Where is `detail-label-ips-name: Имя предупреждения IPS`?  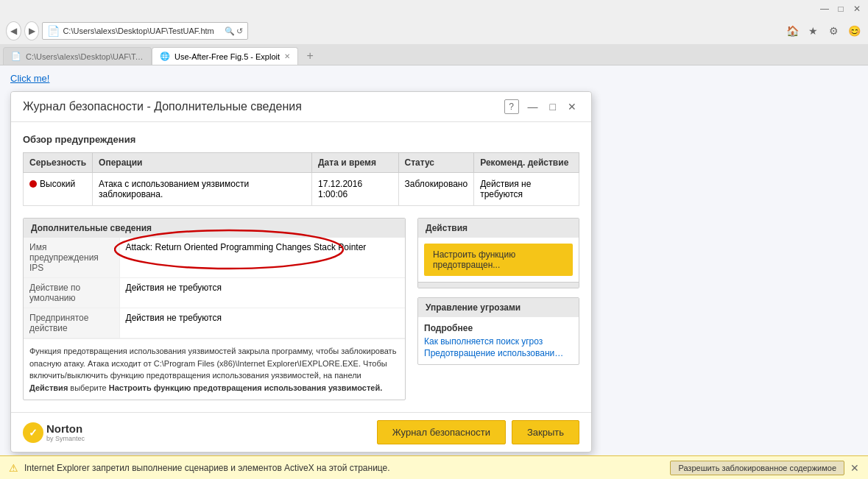
detail-label-ips-name: Имя предупреждения IPS is located at coordinates (71, 258).